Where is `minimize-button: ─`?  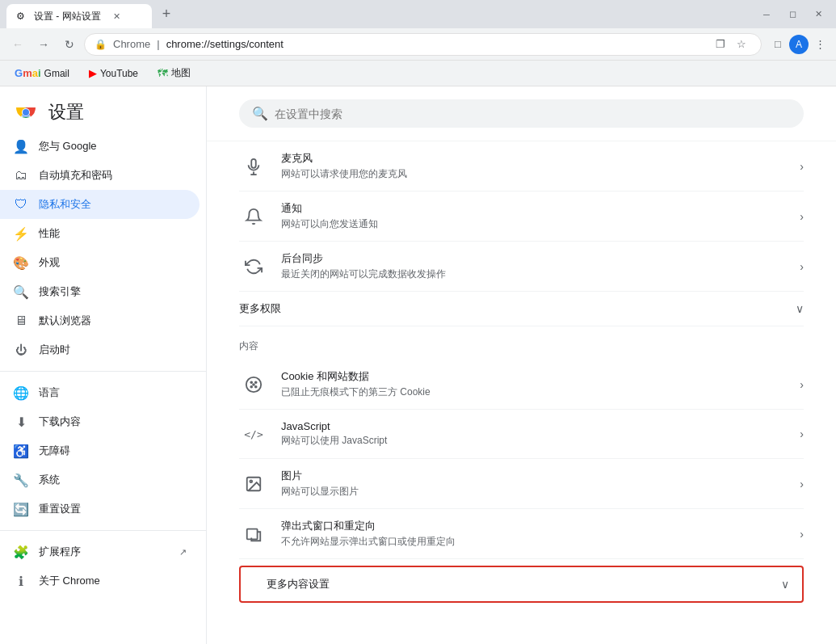 minimize-button: ─ is located at coordinates (767, 15).